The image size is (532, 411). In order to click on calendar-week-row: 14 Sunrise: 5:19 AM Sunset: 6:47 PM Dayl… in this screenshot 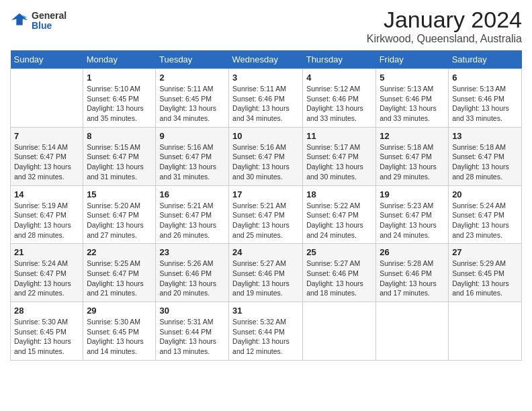, I will do `click(266, 215)`.